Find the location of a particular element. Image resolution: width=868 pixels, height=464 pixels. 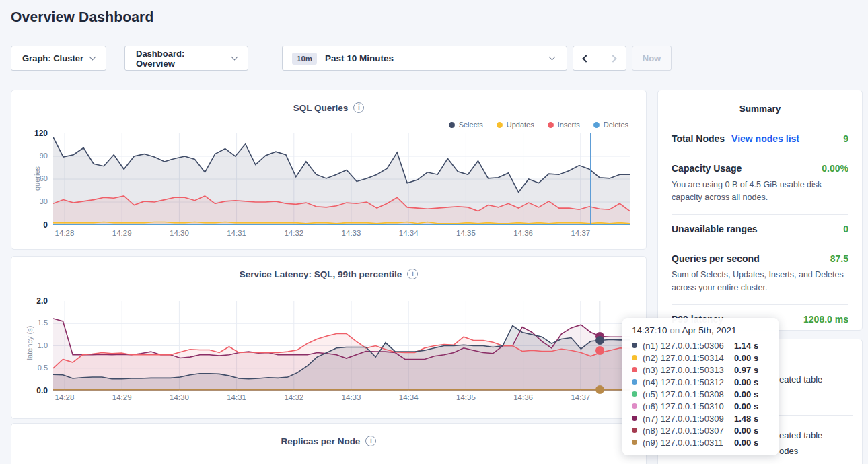

x-axis-tick: 14:33 is located at coordinates (351, 397).